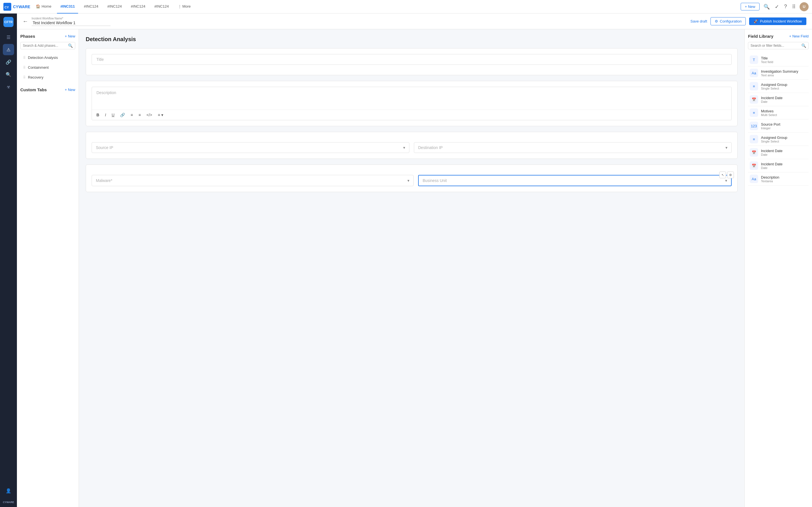  I want to click on title-card: Title, so click(411, 62).